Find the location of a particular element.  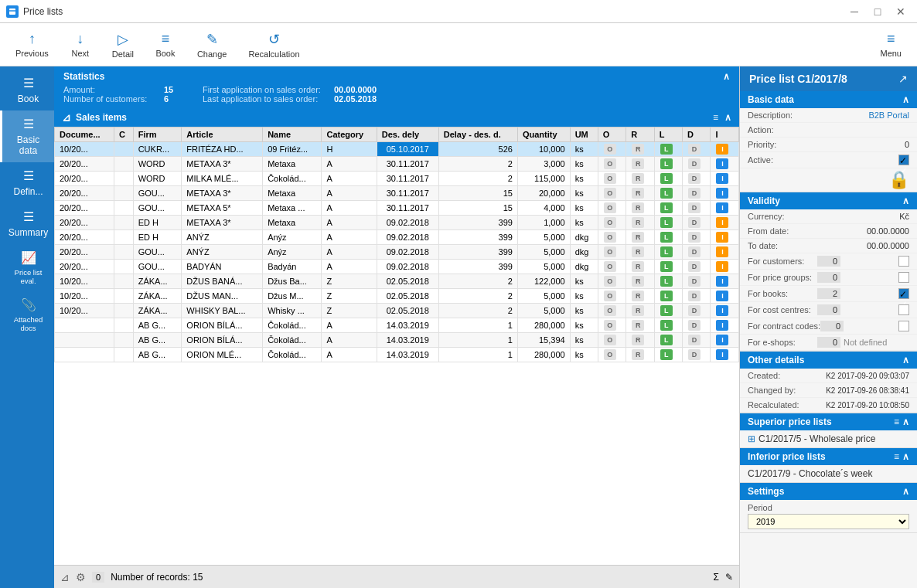

inferior-list-item: C1/2017/9 - Chocolate´s week is located at coordinates (829, 474).